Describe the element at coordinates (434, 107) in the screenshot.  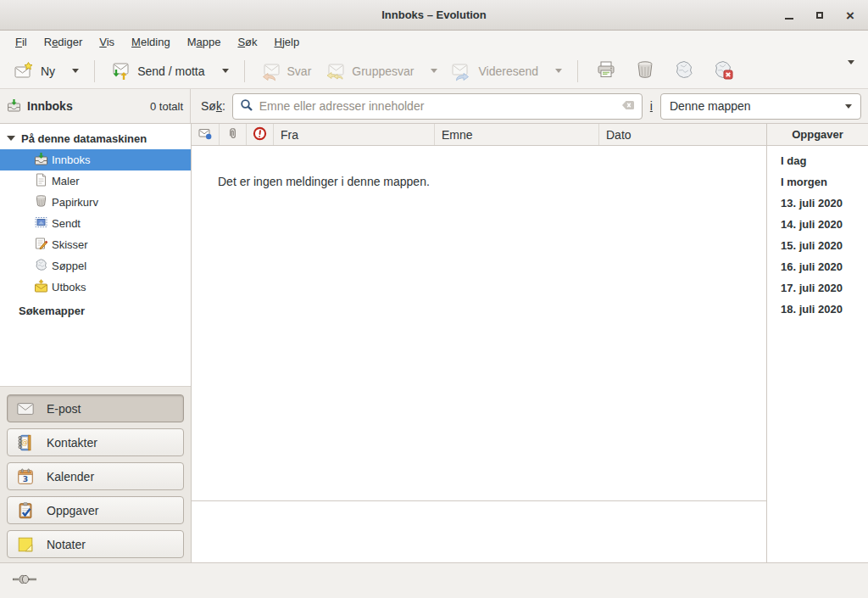
I see `search-bar: Innboks 0 totalt Søk: i Denne mappen` at that location.